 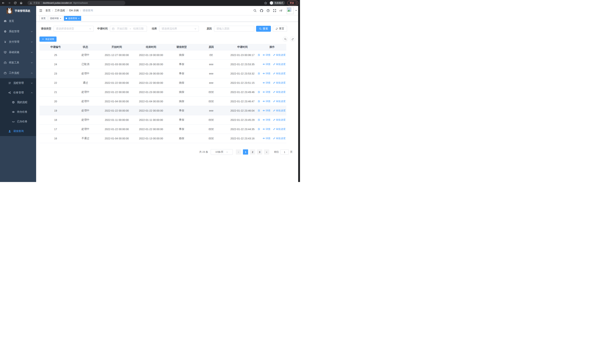 I want to click on sidebar-item-支付管理: 支付管理, so click(x=18, y=42).